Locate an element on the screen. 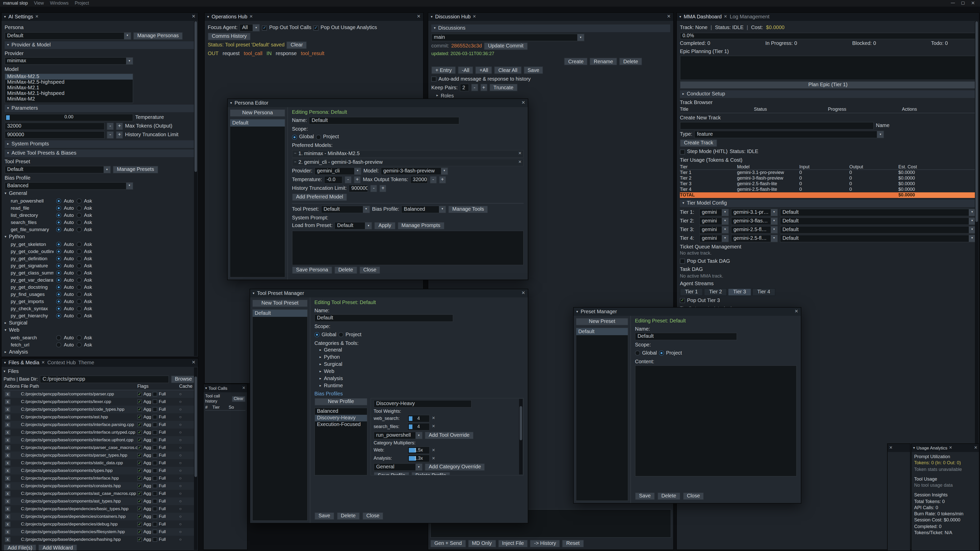 The height and width of the screenshot is (551, 980). provider-model-header: Provider & Model is located at coordinates (100, 45).